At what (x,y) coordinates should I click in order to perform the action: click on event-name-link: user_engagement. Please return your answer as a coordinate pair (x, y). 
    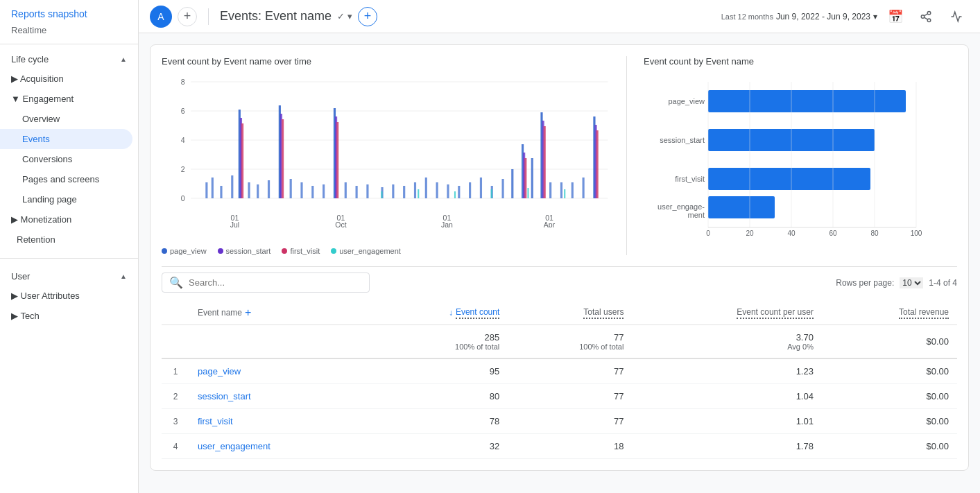
    Looking at the image, I should click on (234, 447).